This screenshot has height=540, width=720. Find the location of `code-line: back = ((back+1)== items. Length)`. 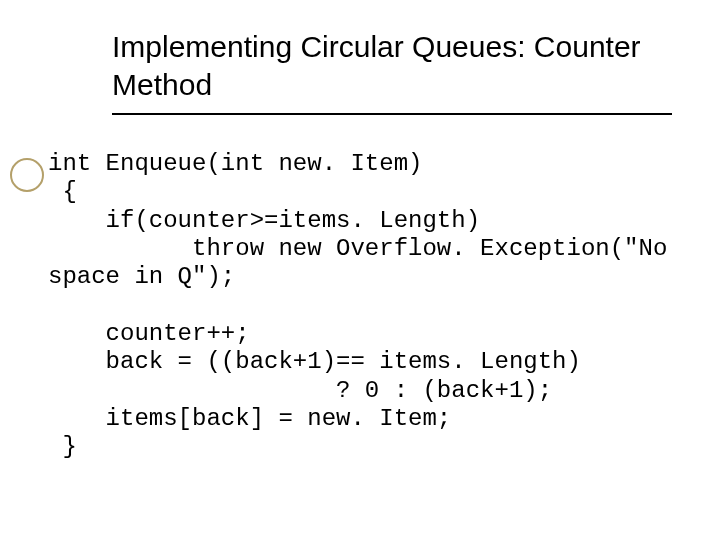

code-line: back = ((back+1)== items. Length) is located at coordinates (314, 362).